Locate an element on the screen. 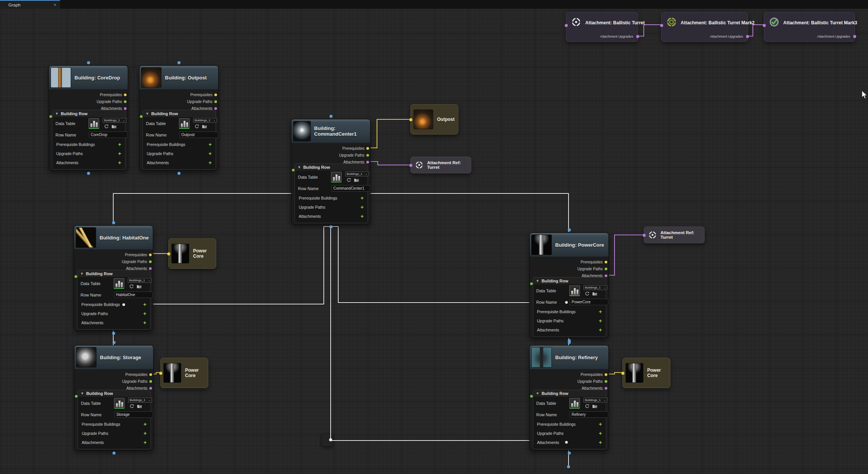 The height and width of the screenshot is (474, 868). node-building-commandcenter1: Building: CommandCenter1PrerequisitesUpg… is located at coordinates (331, 172).